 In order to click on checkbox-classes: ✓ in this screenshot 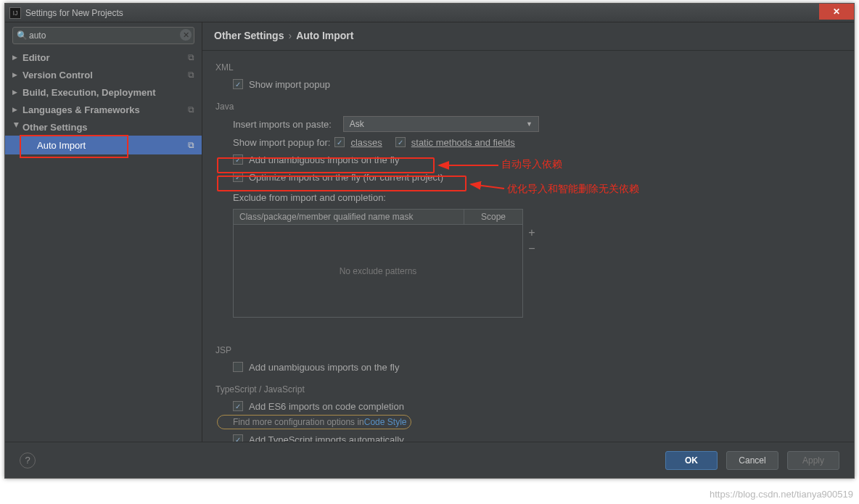, I will do `click(340, 142)`.